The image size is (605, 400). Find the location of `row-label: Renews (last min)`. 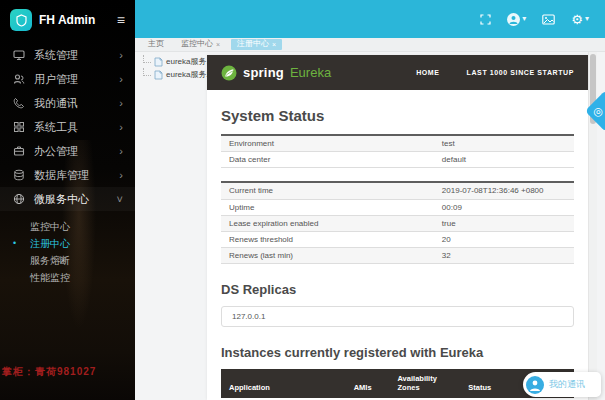

row-label: Renews (last min) is located at coordinates (330, 256).